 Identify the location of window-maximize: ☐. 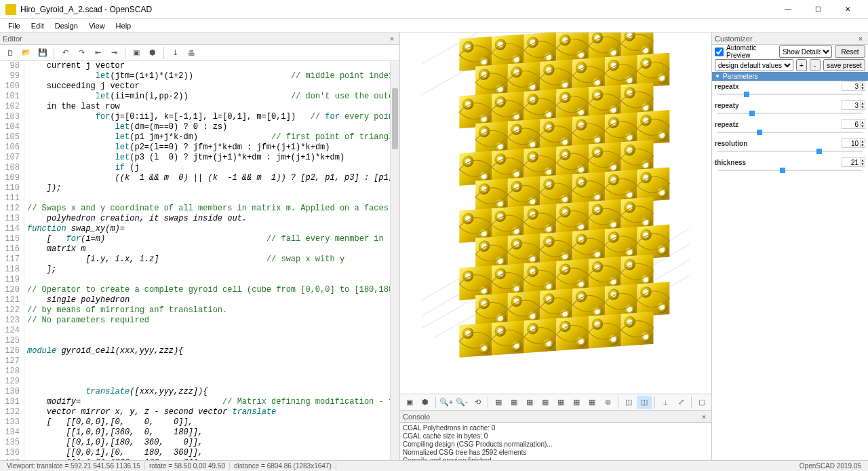
(818, 10).